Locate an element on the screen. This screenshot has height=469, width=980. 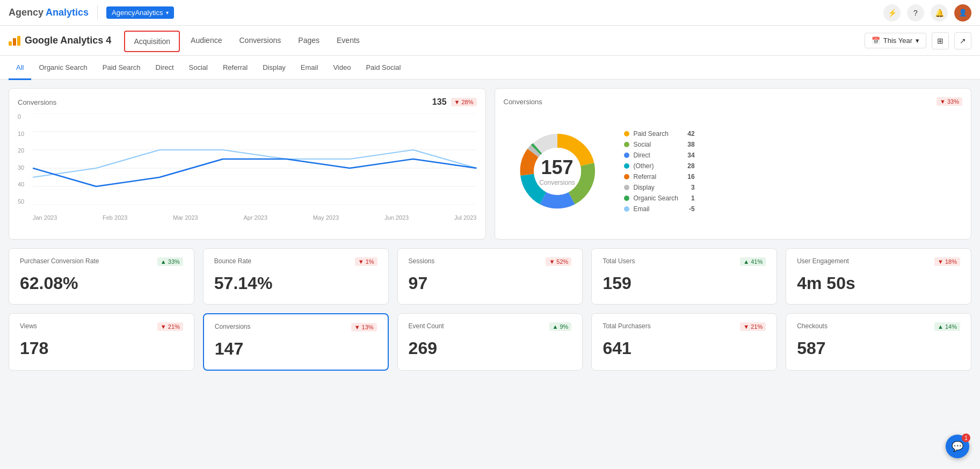
agency-selector: AgencyAnalytics ▾ is located at coordinates (140, 13).